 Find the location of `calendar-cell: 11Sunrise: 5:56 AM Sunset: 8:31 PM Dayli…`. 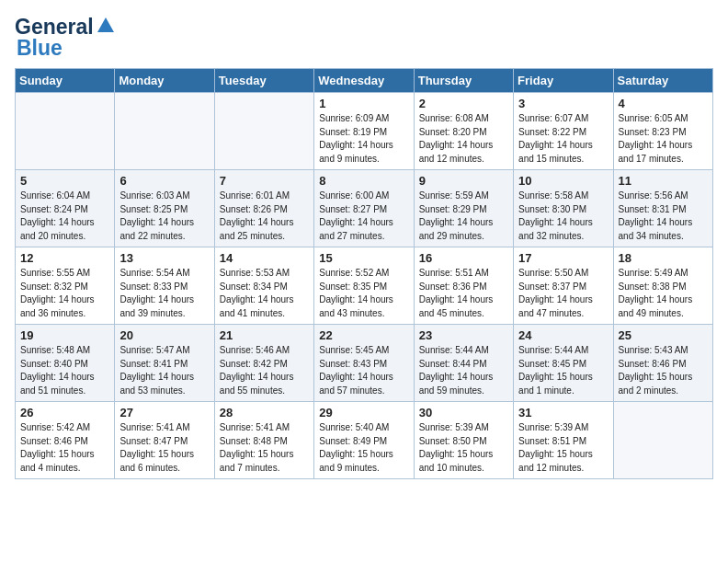

calendar-cell: 11Sunrise: 5:56 AM Sunset: 8:31 PM Dayli… is located at coordinates (663, 209).